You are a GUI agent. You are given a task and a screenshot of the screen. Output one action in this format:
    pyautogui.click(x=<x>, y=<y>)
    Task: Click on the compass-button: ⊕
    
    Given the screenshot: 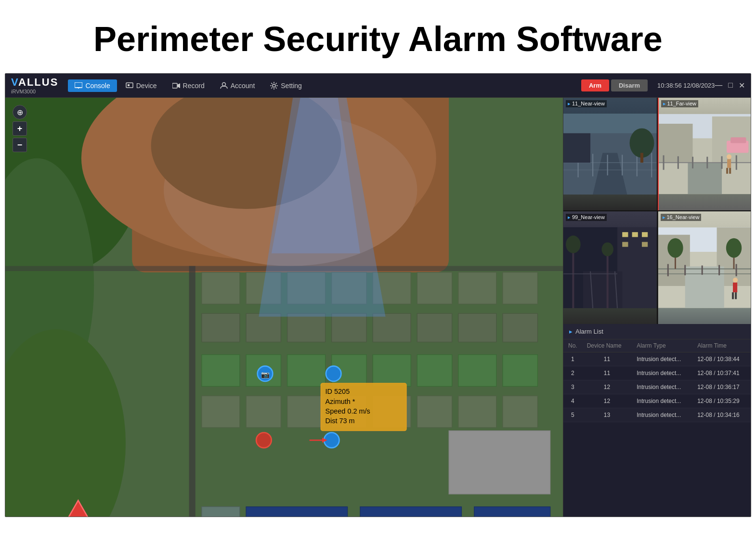 What is the action you would take?
    pyautogui.click(x=20, y=112)
    